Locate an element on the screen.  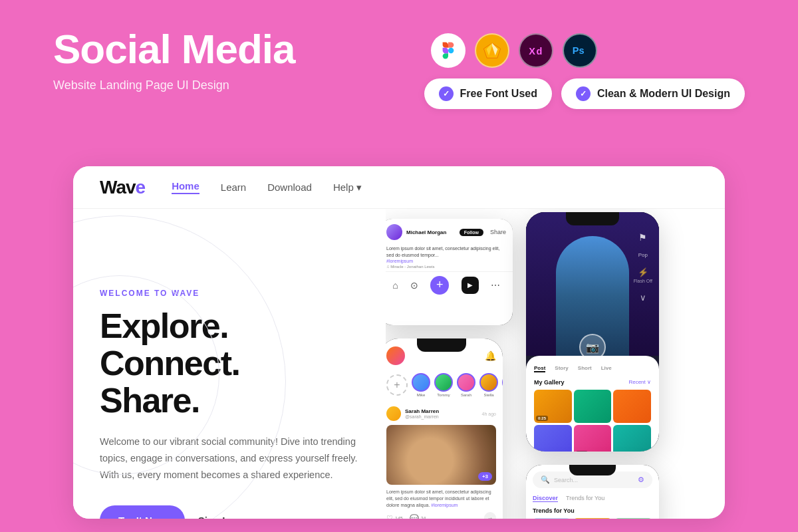
story-name-4: Stella is located at coordinates (488, 395).